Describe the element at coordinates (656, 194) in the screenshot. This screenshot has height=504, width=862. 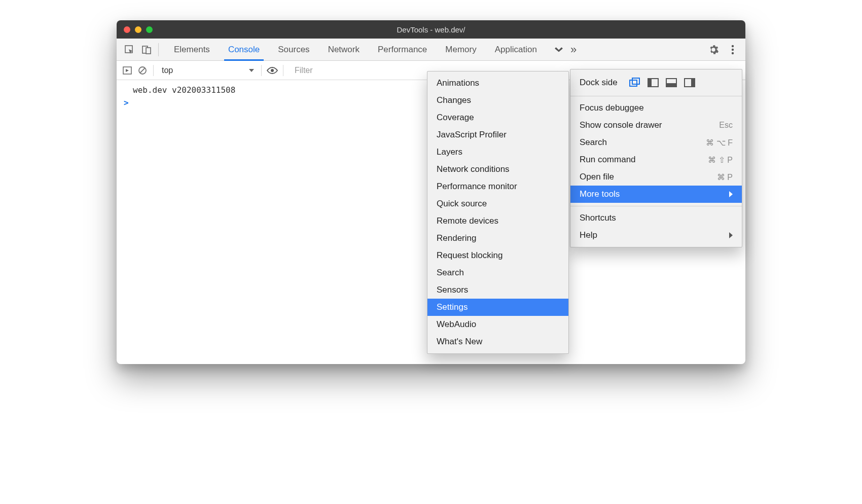
I see `menu-more-tools: More tools` at that location.